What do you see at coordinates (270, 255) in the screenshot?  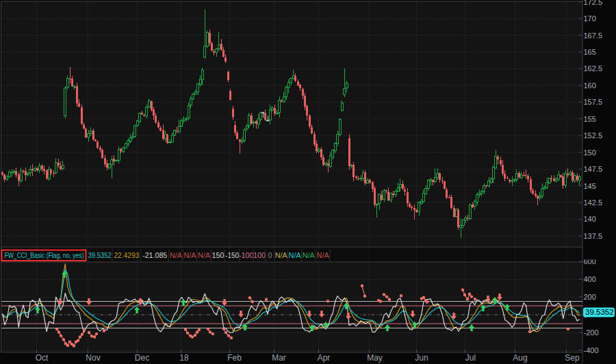 I see `svg-text: 0` at bounding box center [270, 255].